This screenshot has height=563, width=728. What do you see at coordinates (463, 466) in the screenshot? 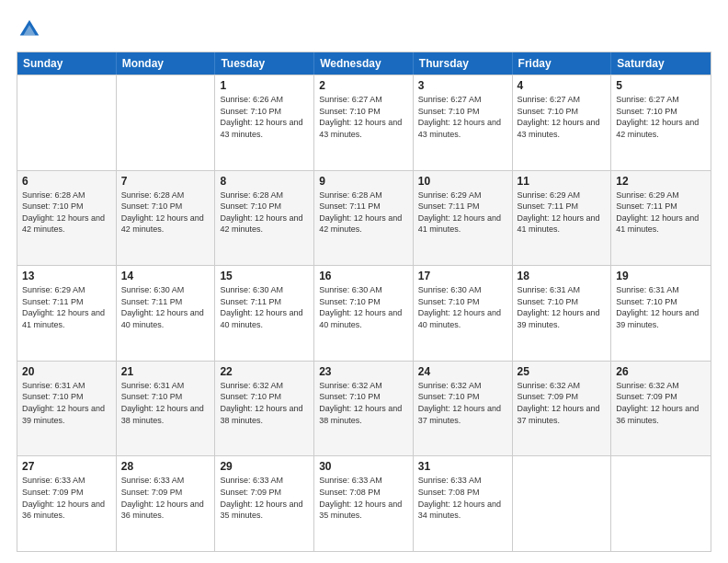
I see `cell-day-number: 31` at bounding box center [463, 466].